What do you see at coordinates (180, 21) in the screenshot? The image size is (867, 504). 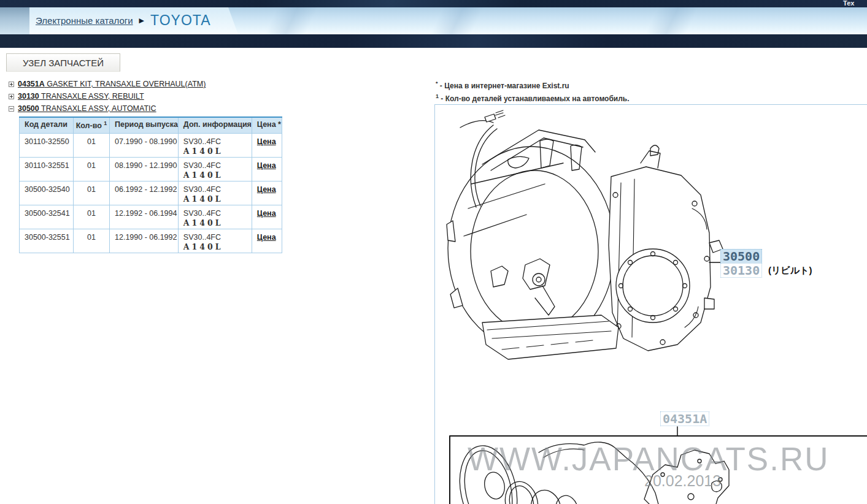 I see `breadcrumb-brand-title: TOYOTA` at bounding box center [180, 21].